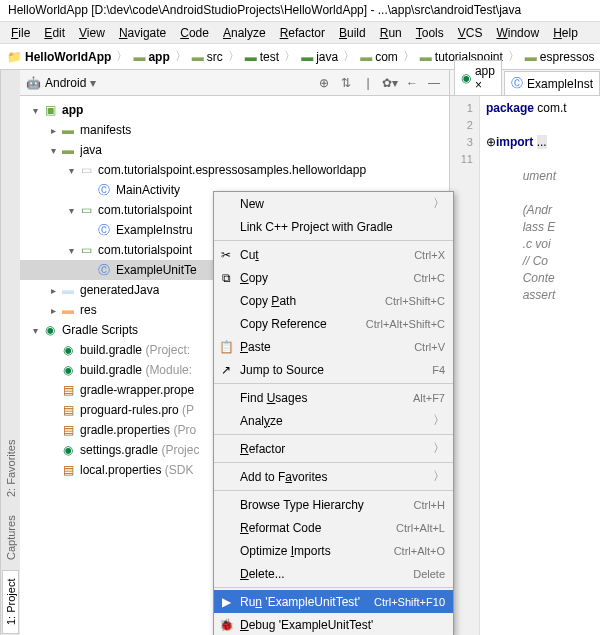 This screenshot has width=600, height=635. I want to click on gutter-tab-favorites: 2: Favorites, so click(10, 468).